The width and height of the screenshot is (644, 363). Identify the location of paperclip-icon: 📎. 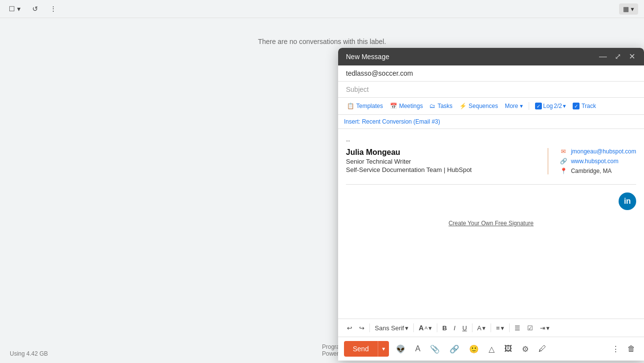
(435, 349).